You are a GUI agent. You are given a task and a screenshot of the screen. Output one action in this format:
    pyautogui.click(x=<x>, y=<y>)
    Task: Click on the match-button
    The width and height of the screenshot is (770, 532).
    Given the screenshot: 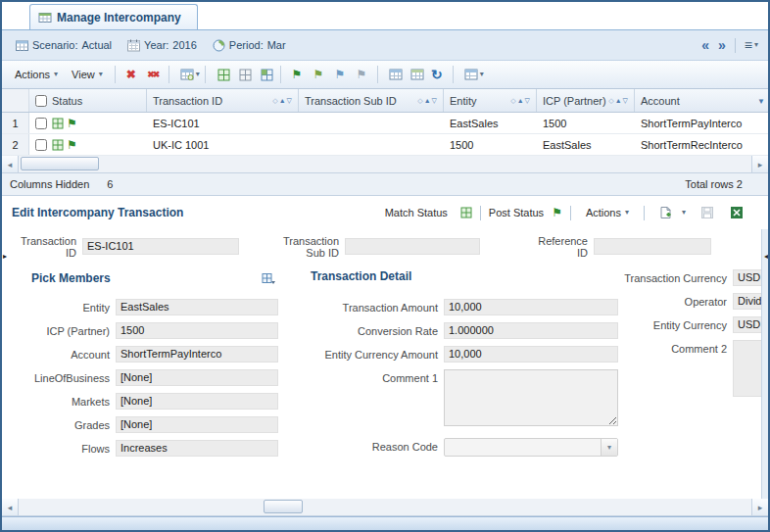 What is the action you would take?
    pyautogui.click(x=221, y=74)
    